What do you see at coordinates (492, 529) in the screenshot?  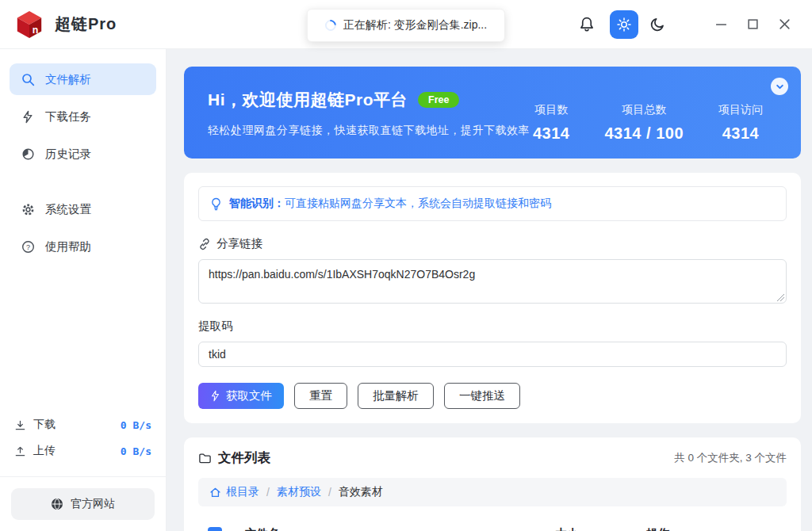 I see `file-table-header: 文件名 大小 操作` at bounding box center [492, 529].